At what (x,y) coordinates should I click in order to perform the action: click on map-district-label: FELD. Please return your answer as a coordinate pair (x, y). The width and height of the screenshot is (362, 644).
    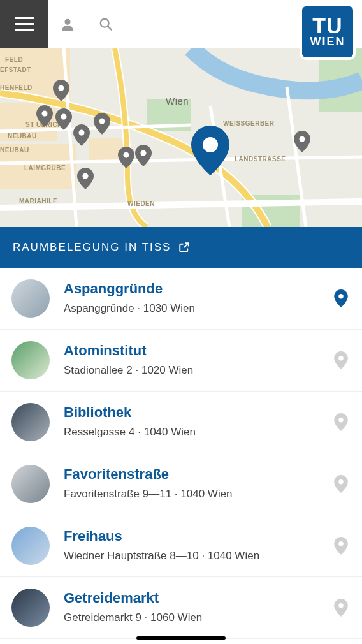
    Looking at the image, I should click on (14, 60).